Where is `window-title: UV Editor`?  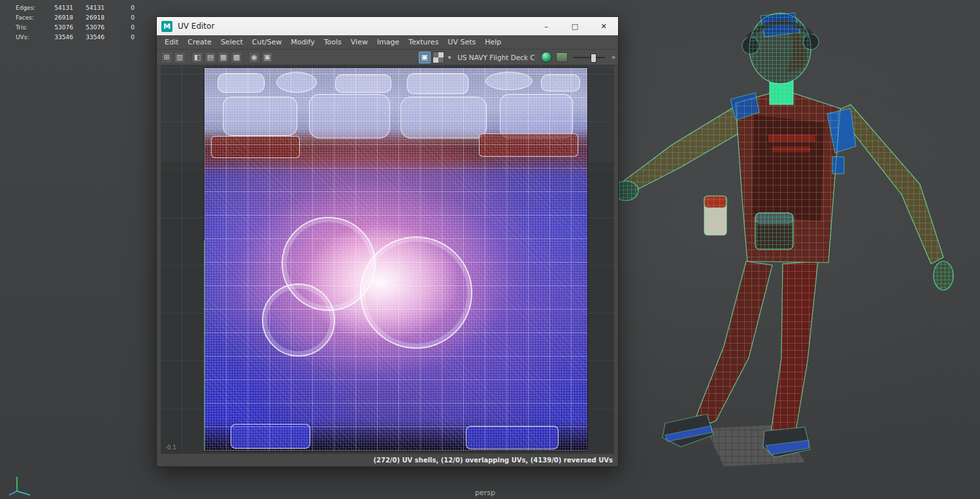
window-title: UV Editor is located at coordinates (196, 26).